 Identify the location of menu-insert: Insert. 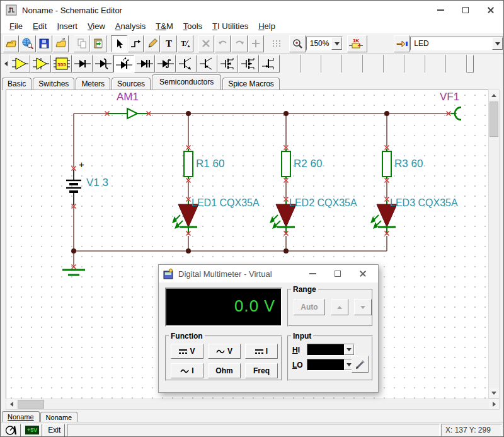
(67, 26).